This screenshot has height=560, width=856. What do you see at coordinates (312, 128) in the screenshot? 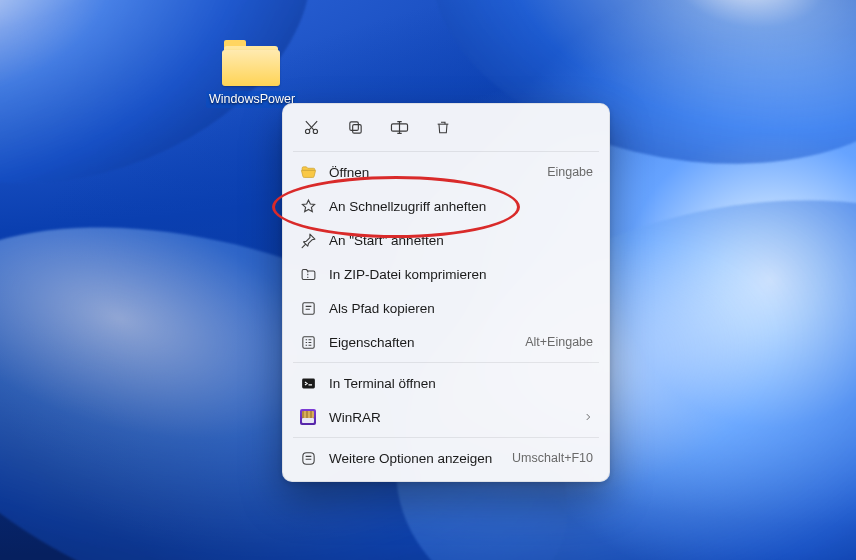
I see `scissors-icon` at bounding box center [312, 128].